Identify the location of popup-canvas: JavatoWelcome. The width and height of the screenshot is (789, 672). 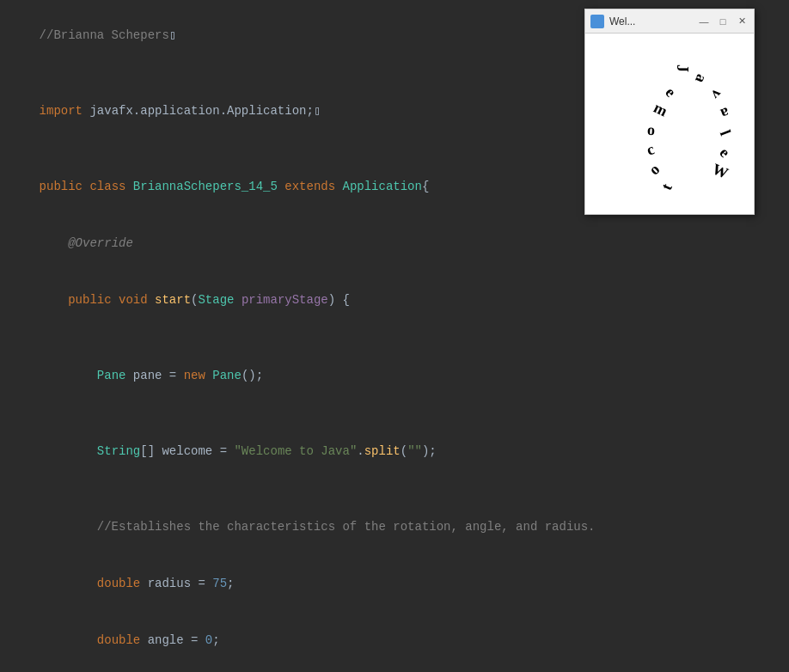
(670, 124).